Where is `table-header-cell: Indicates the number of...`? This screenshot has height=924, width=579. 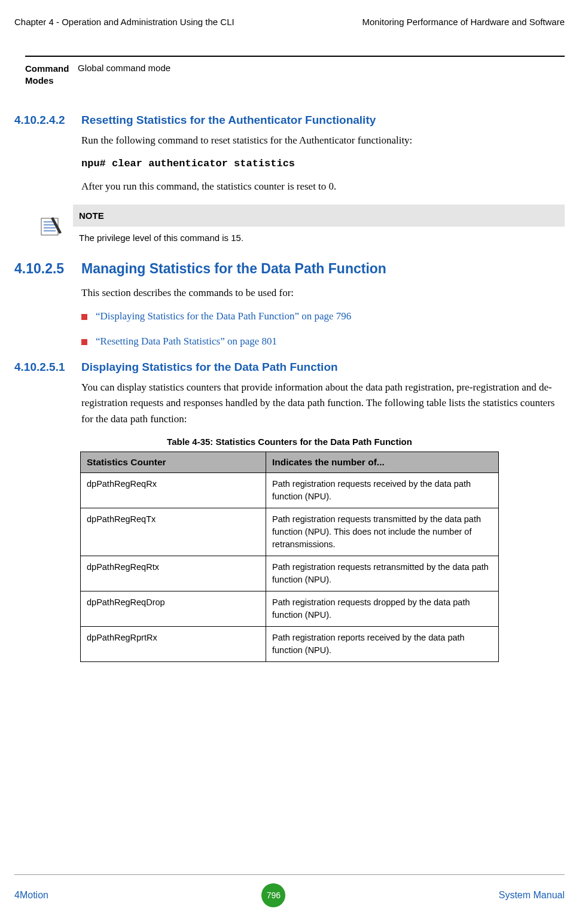 table-header-cell: Indicates the number of... is located at coordinates (383, 463).